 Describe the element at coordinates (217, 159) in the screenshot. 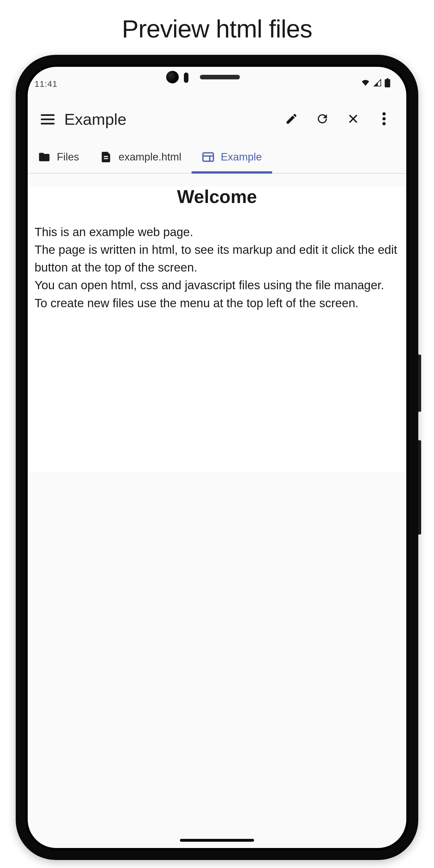

I see `tab-bar: Files example.html Example` at that location.